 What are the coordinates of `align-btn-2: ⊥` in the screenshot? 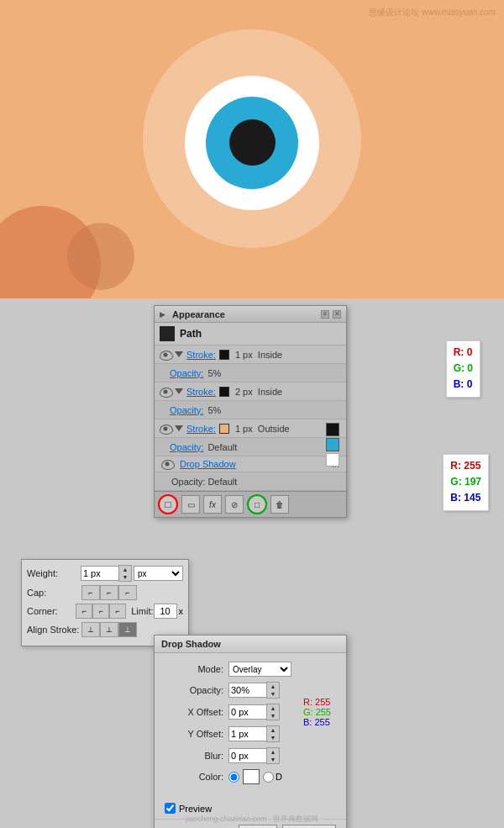 It's located at (109, 630).